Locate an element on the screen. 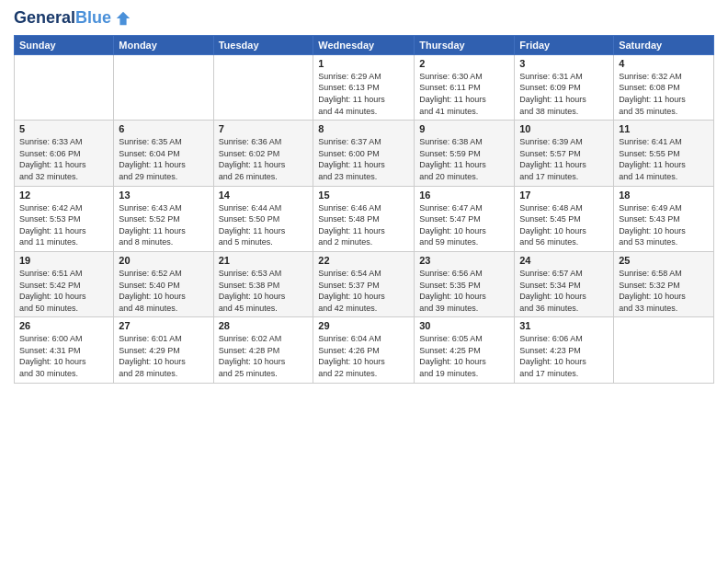 Image resolution: width=728 pixels, height=563 pixels. day-info: Sunrise: 6:04 AM Sunset: 4:26 PM Dayligh… is located at coordinates (364, 356).